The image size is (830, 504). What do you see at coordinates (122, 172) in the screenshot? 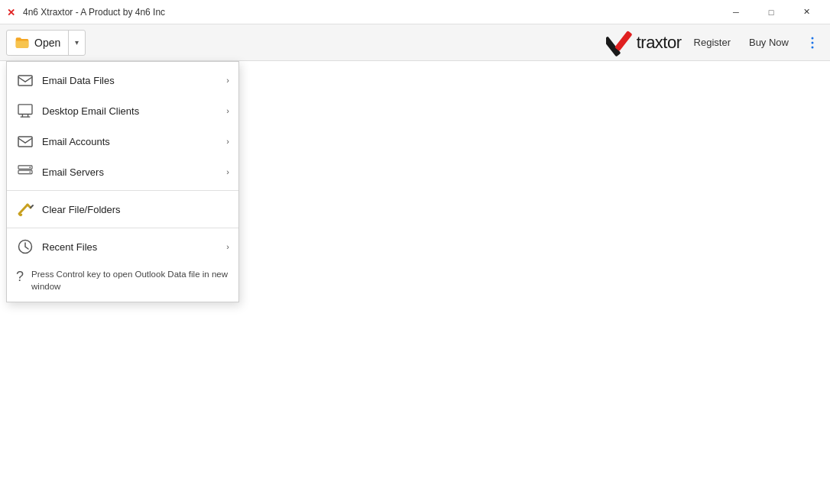
I see `menu-item-email-servers: Email Servers ›` at bounding box center [122, 172].